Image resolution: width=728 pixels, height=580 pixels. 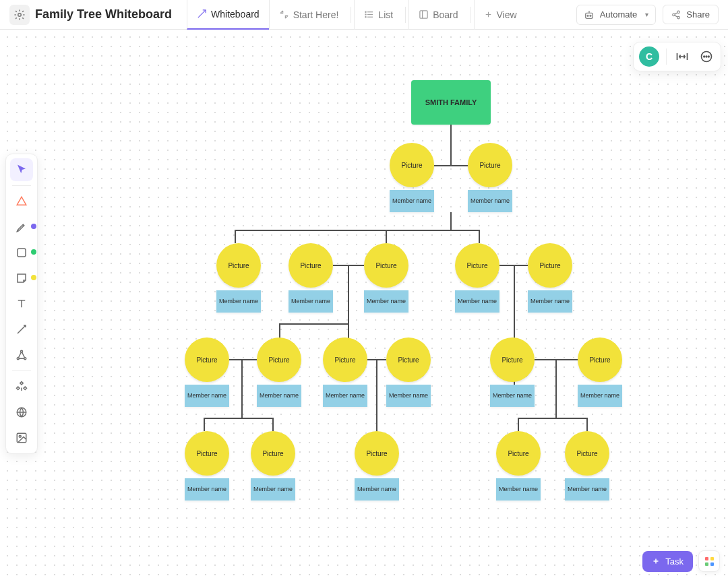 What do you see at coordinates (22, 438) in the screenshot?
I see `tool-image` at bounding box center [22, 438].